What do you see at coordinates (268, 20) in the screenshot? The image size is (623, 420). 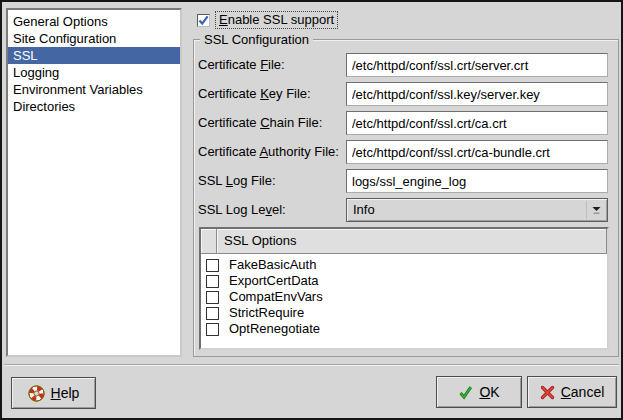 I see `enable-ssl-checkbox: Enable SSL support` at bounding box center [268, 20].